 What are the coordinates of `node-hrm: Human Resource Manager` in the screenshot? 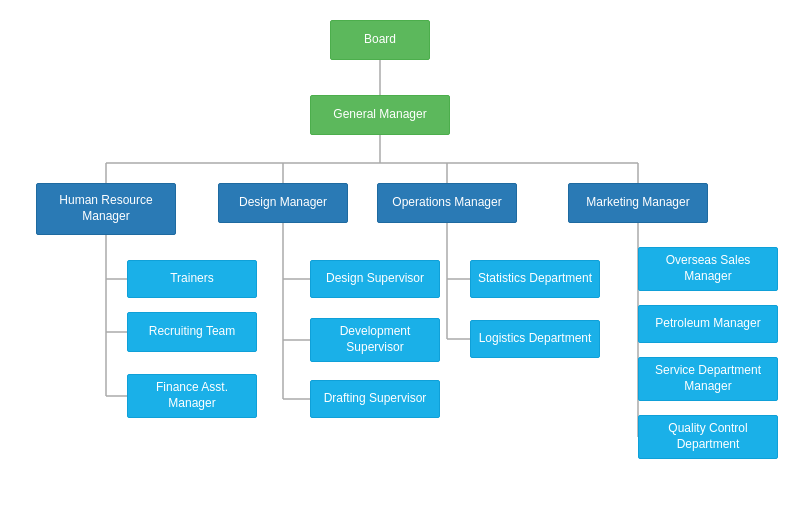 It's located at (106, 209).